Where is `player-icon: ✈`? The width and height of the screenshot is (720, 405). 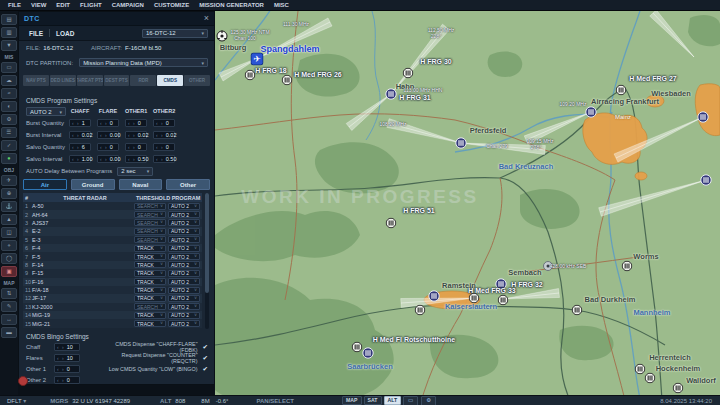
player-icon: ✈ is located at coordinates (258, 60).